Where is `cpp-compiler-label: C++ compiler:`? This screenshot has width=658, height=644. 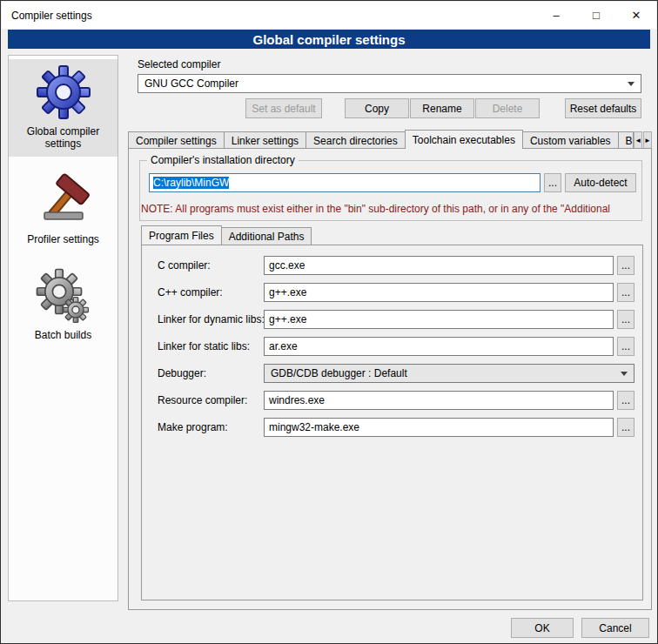 cpp-compiler-label: C++ compiler: is located at coordinates (190, 292).